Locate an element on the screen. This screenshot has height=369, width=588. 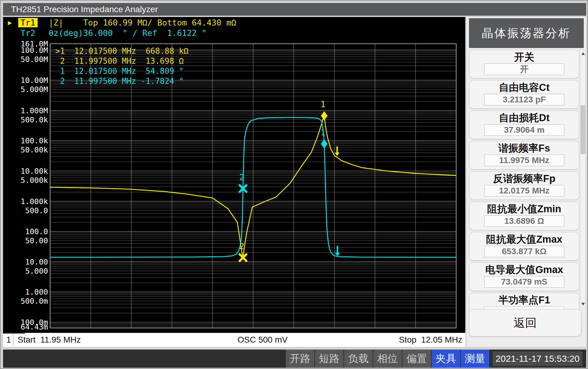
softkey-panel-title: 晶体振荡器分析 is located at coordinates (526, 33).